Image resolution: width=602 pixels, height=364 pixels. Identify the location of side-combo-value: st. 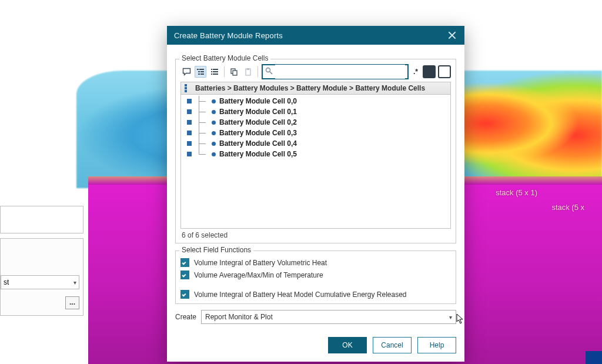
(6, 282).